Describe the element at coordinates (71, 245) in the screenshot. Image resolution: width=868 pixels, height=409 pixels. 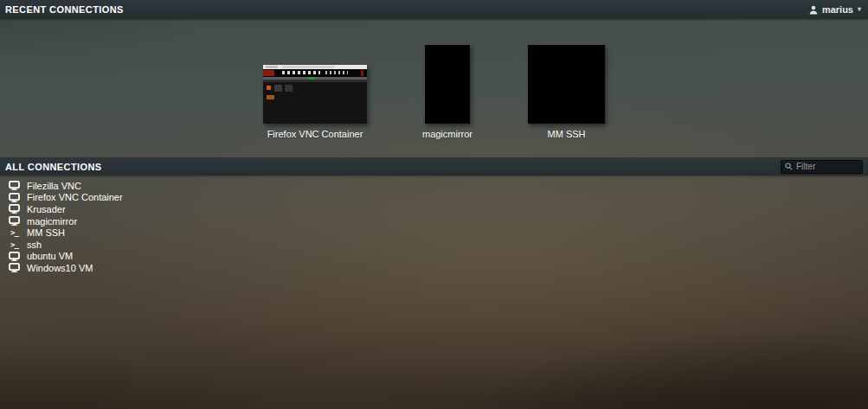
I see `connection-item-ssh: >_ ssh` at that location.